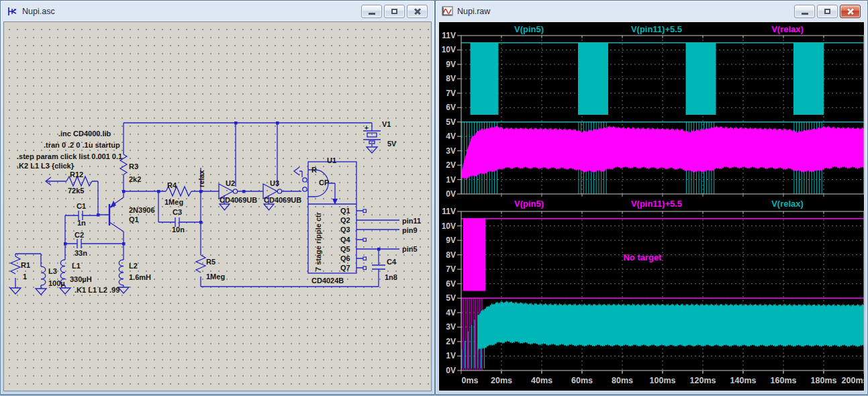 This screenshot has width=868, height=396. I want to click on schematic-label: Q2, so click(345, 220).